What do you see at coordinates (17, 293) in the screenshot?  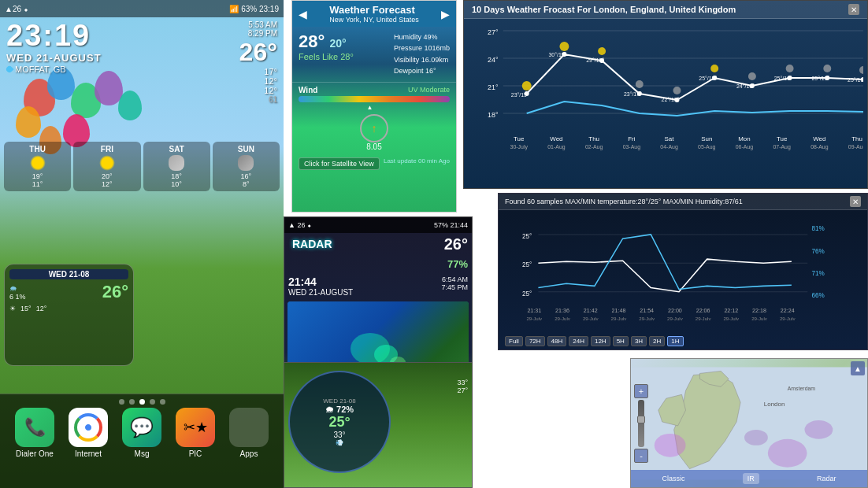 I see `widget-rain: 🌧 6 1%` at bounding box center [17, 293].